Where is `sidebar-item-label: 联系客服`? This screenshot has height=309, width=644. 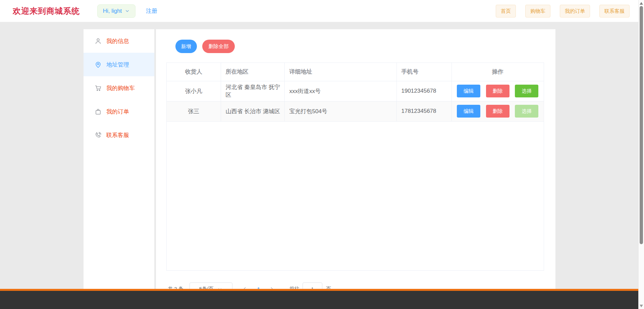
sidebar-item-label: 联系客服 is located at coordinates (118, 135).